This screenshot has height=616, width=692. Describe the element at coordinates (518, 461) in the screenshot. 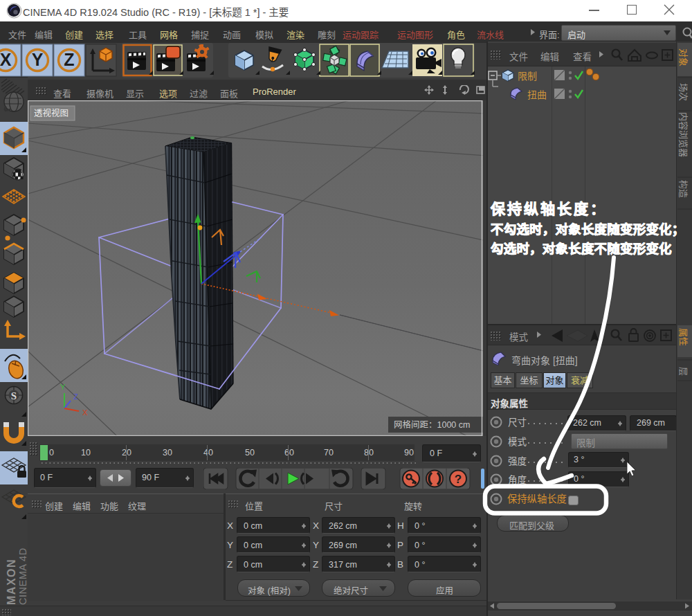

I see `svg-text: 强度` at that location.